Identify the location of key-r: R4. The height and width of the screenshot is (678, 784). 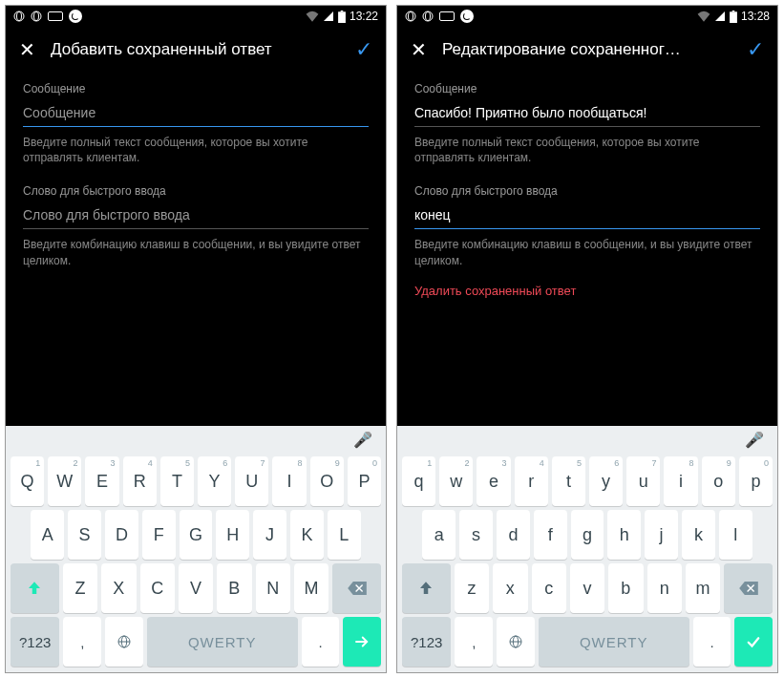
(139, 481).